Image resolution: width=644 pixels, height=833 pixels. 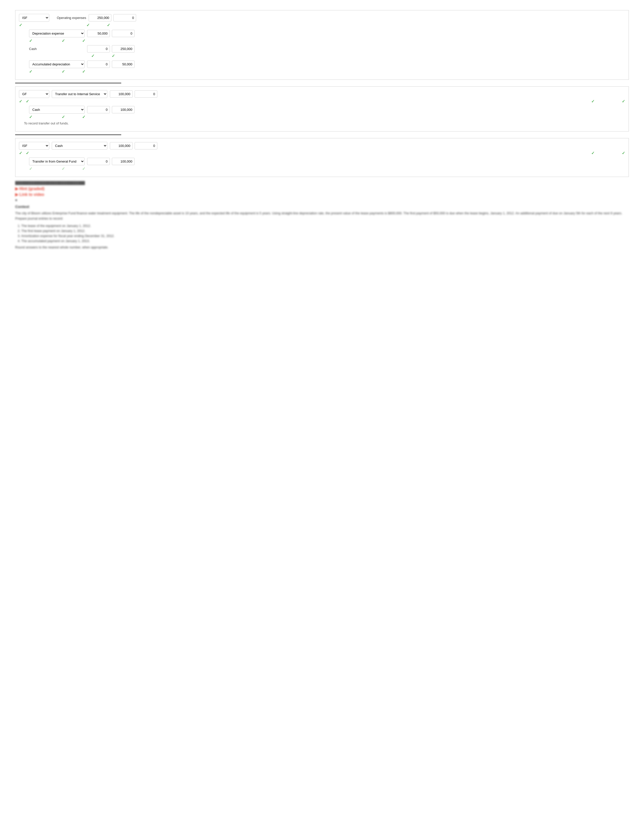 I want to click on sub-account-check-1-1: ✓, so click(x=31, y=41).